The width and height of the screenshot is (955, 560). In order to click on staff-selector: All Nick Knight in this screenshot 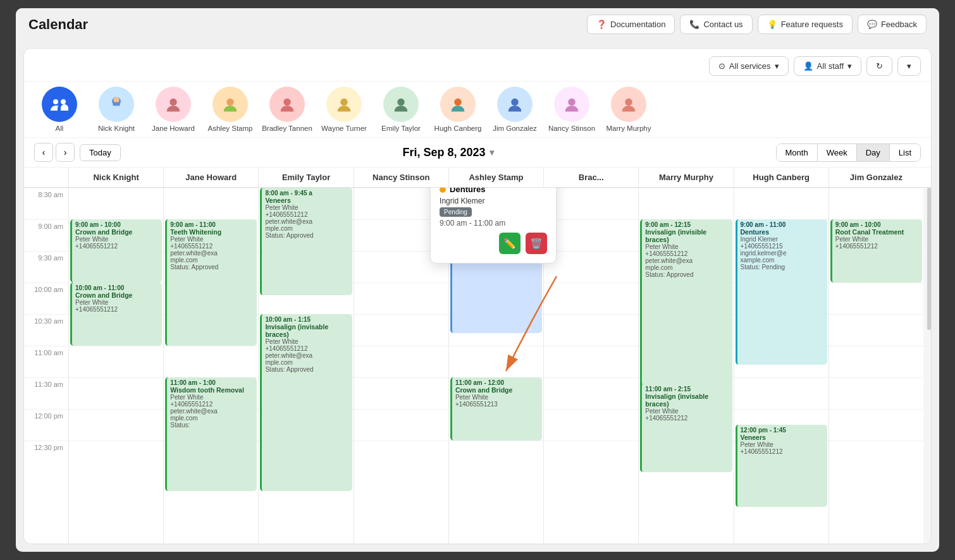, I will do `click(478, 110)`.